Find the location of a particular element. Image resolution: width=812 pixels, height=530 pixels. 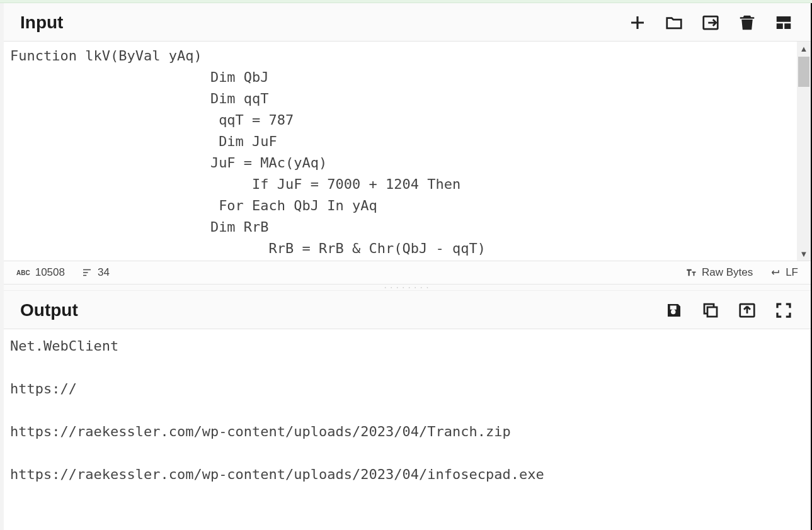

folder-icon is located at coordinates (674, 23).